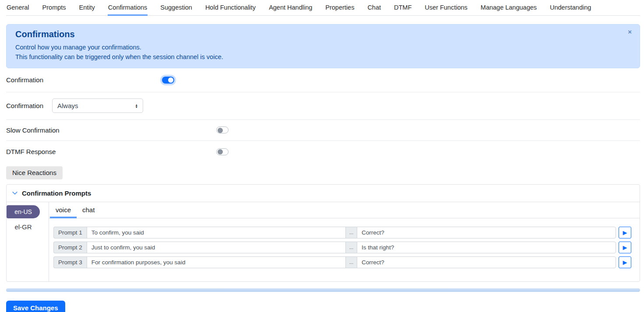  What do you see at coordinates (344, 210) in the screenshot?
I see `channel-tabs: voice chat` at bounding box center [344, 210].